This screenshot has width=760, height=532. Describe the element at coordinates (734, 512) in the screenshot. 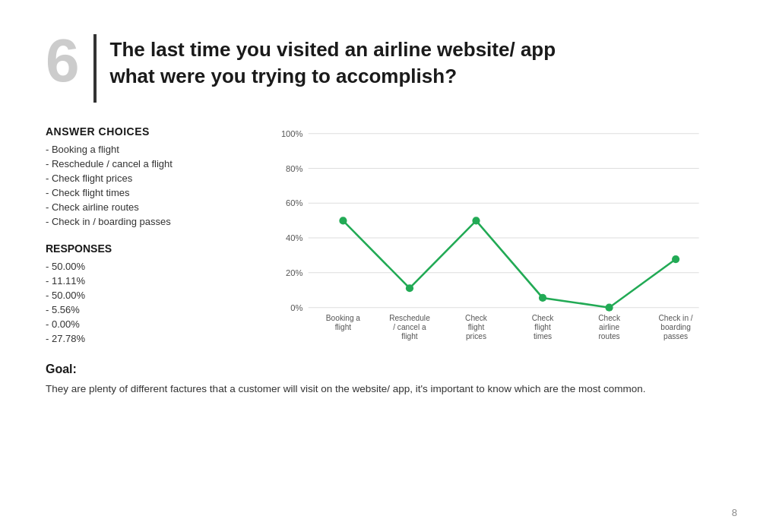

I see `page-number: 8` at that location.